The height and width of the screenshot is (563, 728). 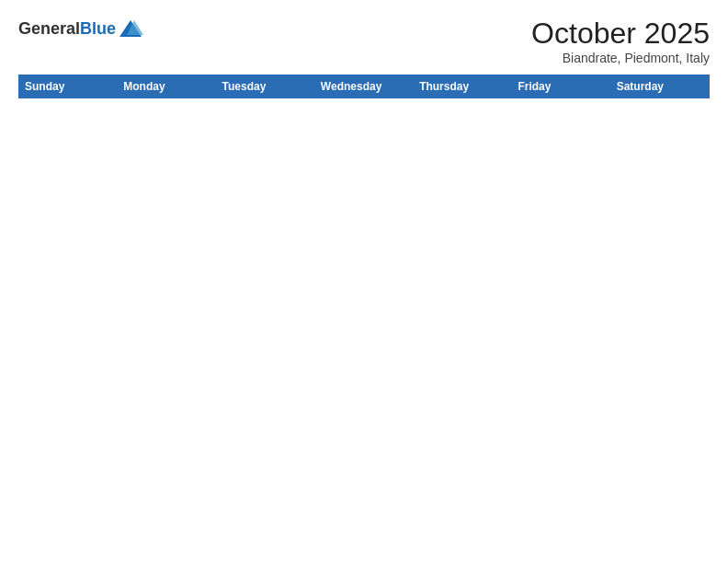 What do you see at coordinates (620, 33) in the screenshot?
I see `month-title: October 2025` at bounding box center [620, 33].